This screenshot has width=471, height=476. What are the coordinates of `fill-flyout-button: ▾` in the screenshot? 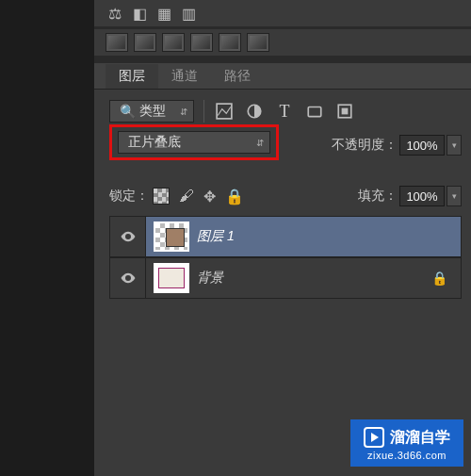 It's located at (454, 196).